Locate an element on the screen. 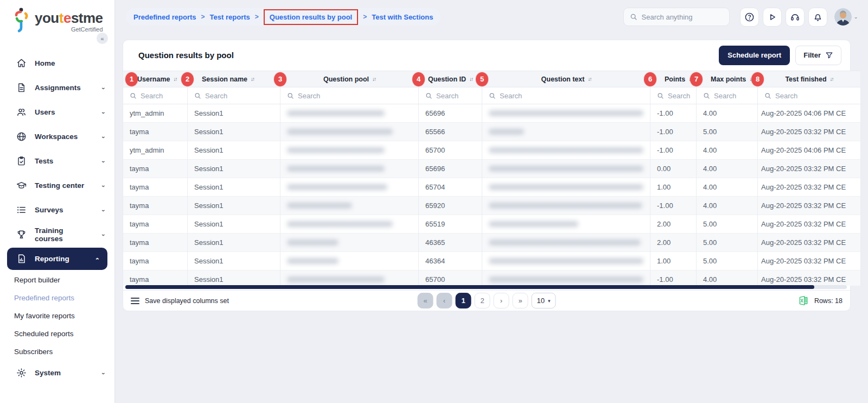 The width and height of the screenshot is (868, 403). column-header-max-points: 7Max points↓↑ is located at coordinates (727, 79).